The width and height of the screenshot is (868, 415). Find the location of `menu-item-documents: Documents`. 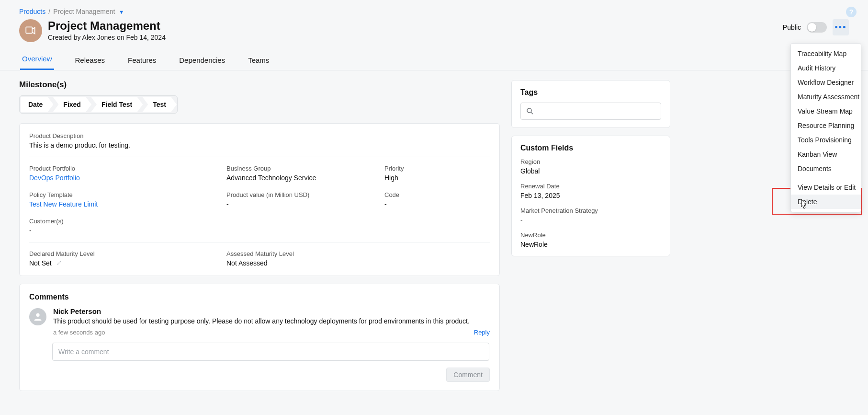

menu-item-documents: Documents is located at coordinates (826, 169).